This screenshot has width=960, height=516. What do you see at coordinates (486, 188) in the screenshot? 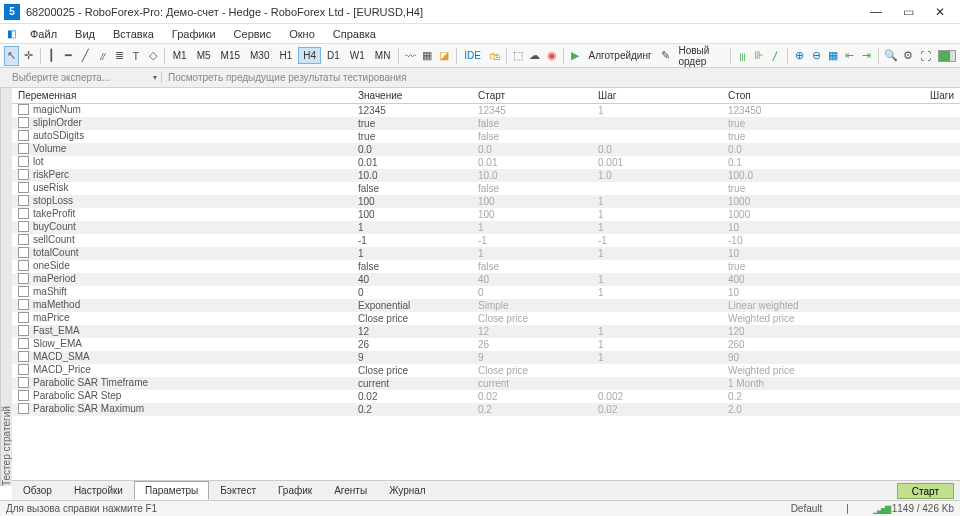
I see `table-row: useRiskfalsefalsetrue` at bounding box center [486, 188].